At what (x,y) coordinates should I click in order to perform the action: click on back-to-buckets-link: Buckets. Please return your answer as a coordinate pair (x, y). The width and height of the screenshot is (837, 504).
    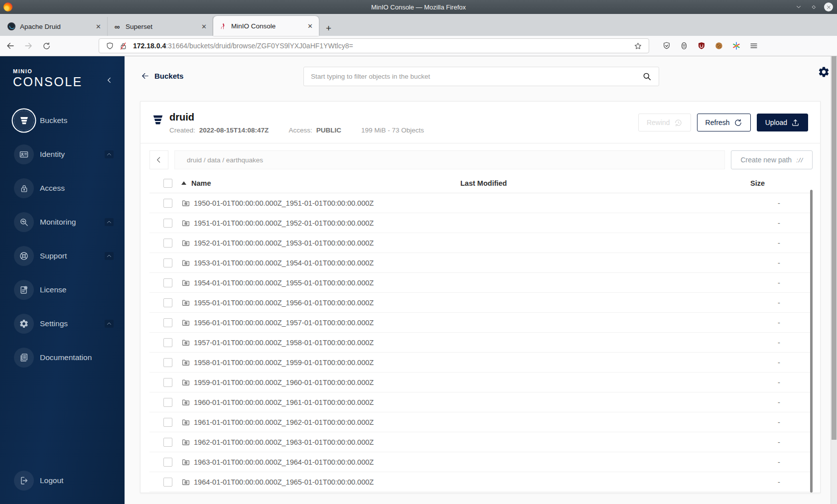
    Looking at the image, I should click on (162, 76).